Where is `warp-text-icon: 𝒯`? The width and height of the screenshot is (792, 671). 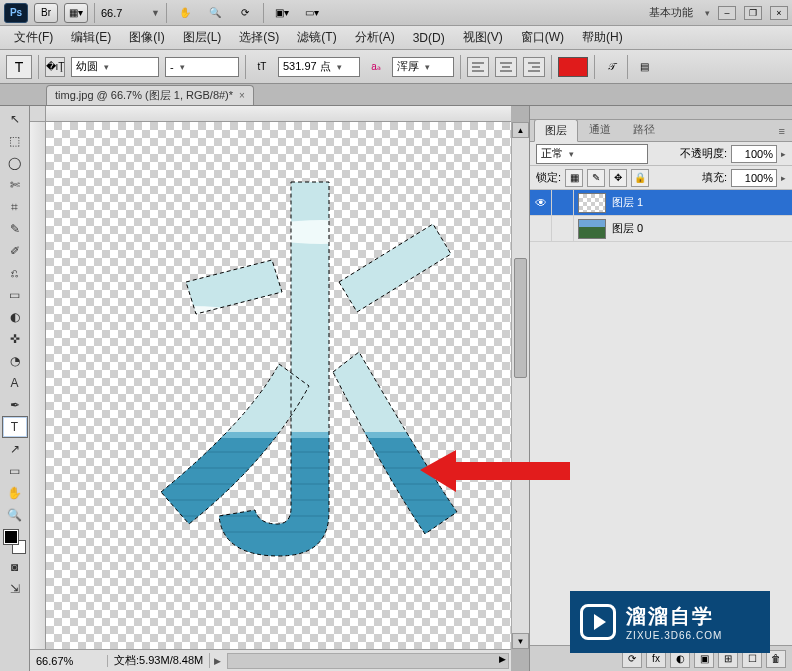
warp-text-icon: 𝒯 is located at coordinates (611, 67).